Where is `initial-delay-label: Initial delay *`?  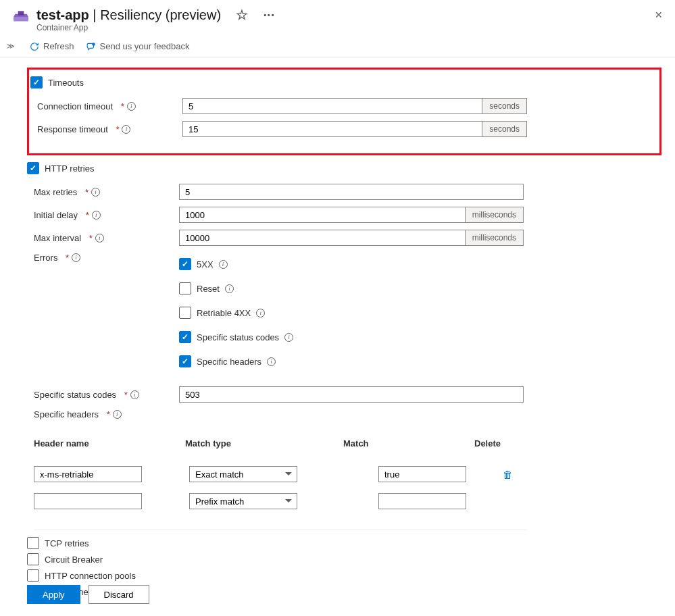 initial-delay-label: Initial delay * is located at coordinates (107, 215).